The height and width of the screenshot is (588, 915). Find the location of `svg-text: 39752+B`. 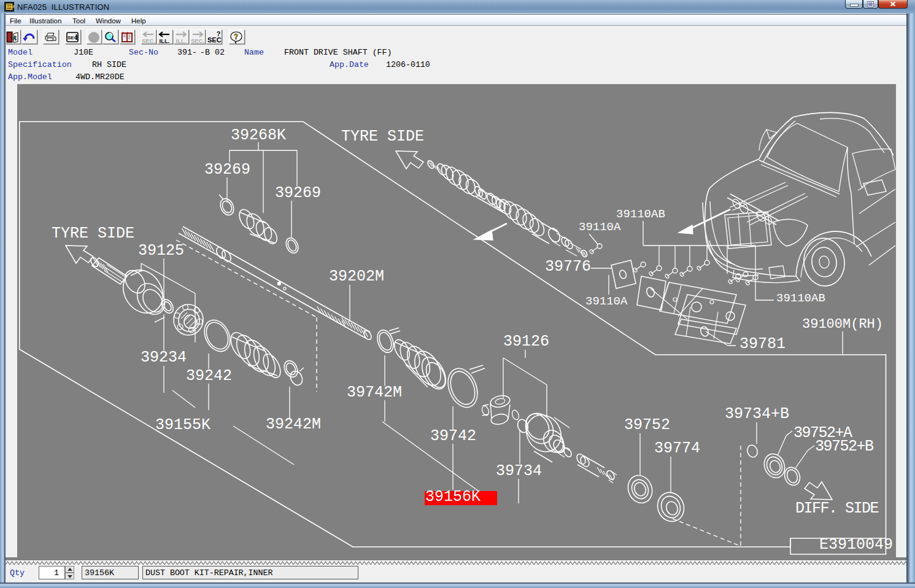

svg-text: 39752+B is located at coordinates (844, 447).